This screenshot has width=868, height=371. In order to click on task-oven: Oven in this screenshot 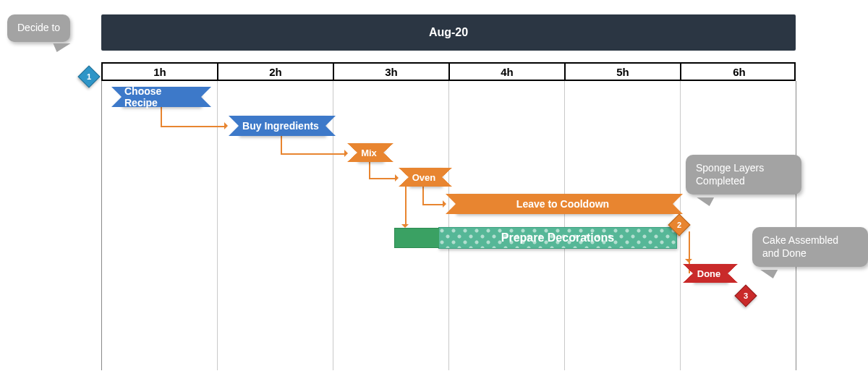, I will do `click(425, 177)`.